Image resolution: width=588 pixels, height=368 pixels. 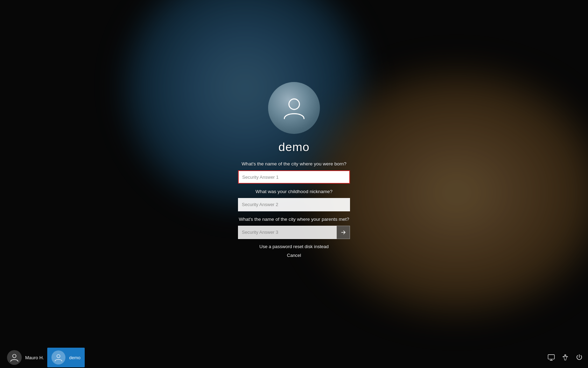 I want to click on accessibility-icon, so click(x=565, y=357).